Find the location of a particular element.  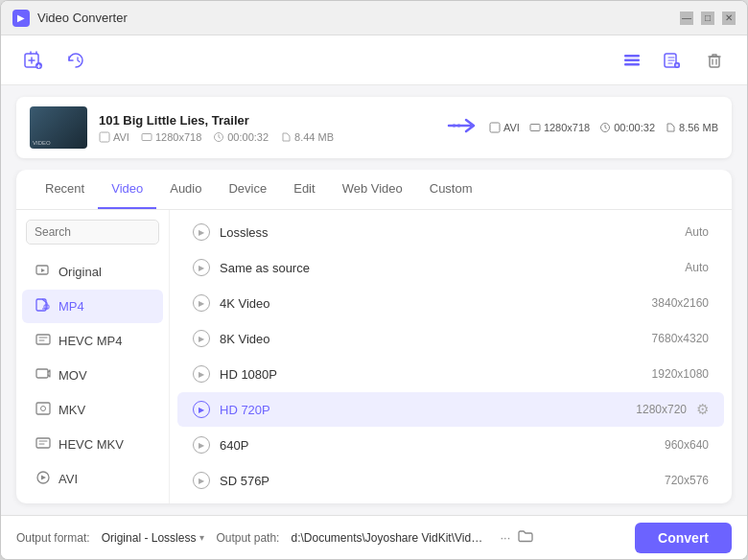

sidebar-item-mp4: MP4 is located at coordinates (92, 307).